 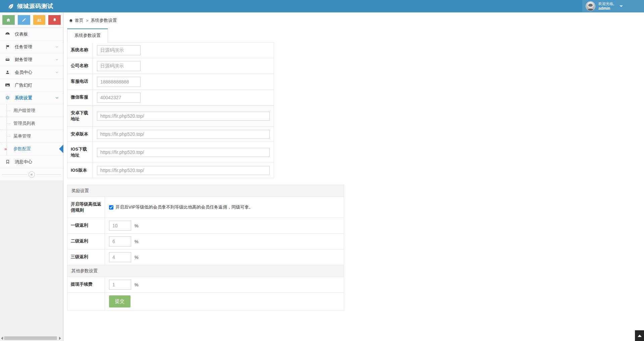 What do you see at coordinates (32, 98) in the screenshot?
I see `sidebar-item-system-settings: 系统设置` at bounding box center [32, 98].